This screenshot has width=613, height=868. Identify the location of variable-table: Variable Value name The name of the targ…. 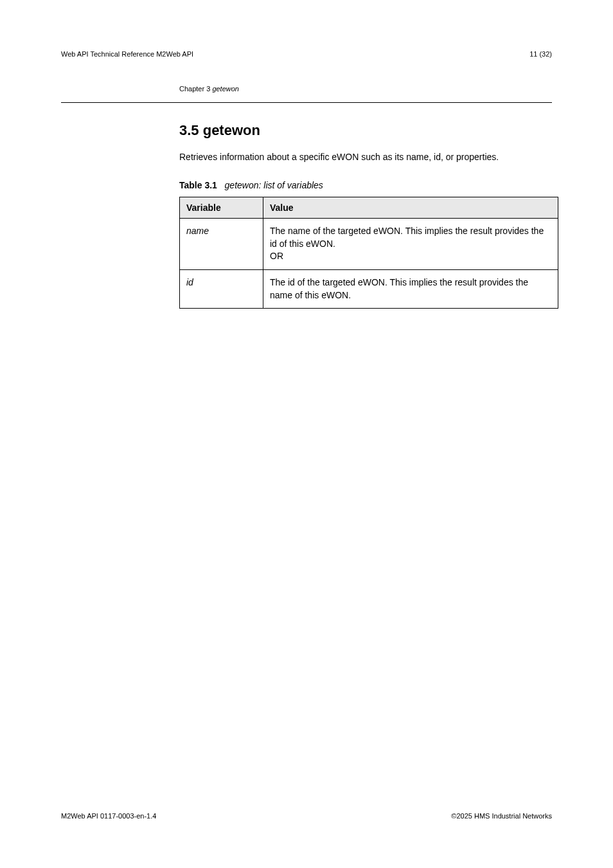
(369, 253).